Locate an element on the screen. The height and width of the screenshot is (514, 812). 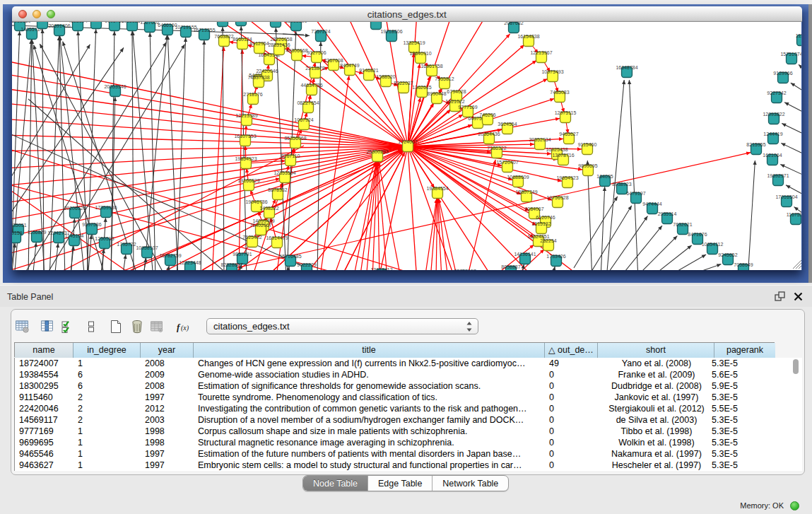
svg-text: 2087682 is located at coordinates (513, 24).